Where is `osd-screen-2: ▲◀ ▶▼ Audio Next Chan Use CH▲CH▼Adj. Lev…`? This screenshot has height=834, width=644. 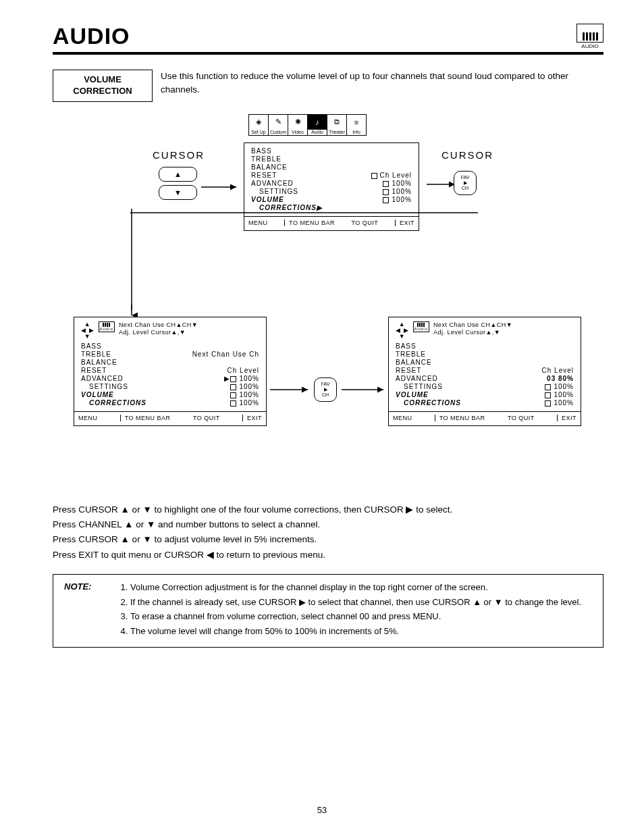
osd-screen-2: ▲◀ ▶▼ Audio Next Chan Use CH▲CH▼Adj. Lev… is located at coordinates (170, 371).